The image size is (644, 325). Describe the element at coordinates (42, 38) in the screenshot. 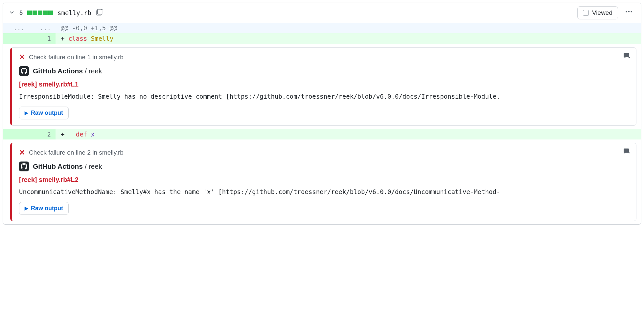

I see `line-number-new: 1` at that location.